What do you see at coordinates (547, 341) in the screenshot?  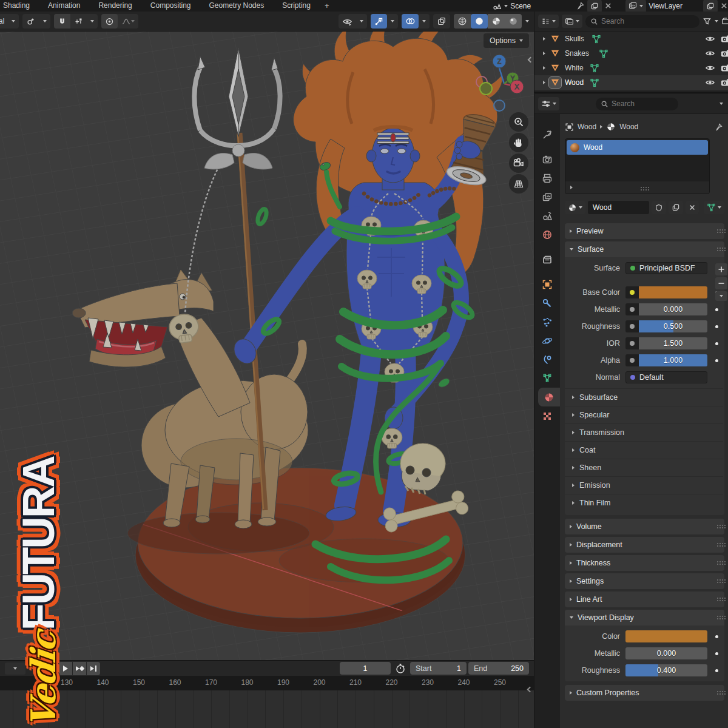 I see `physics-tab` at bounding box center [547, 341].